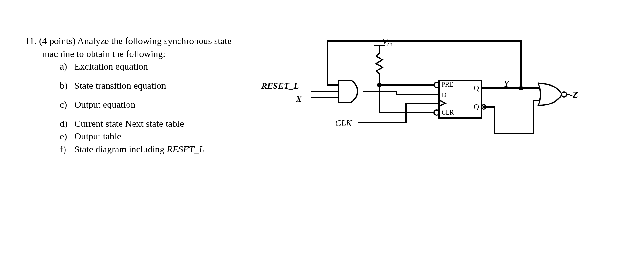 This screenshot has height=258, width=644. I want to click on label-clr: CLR, so click(448, 113).